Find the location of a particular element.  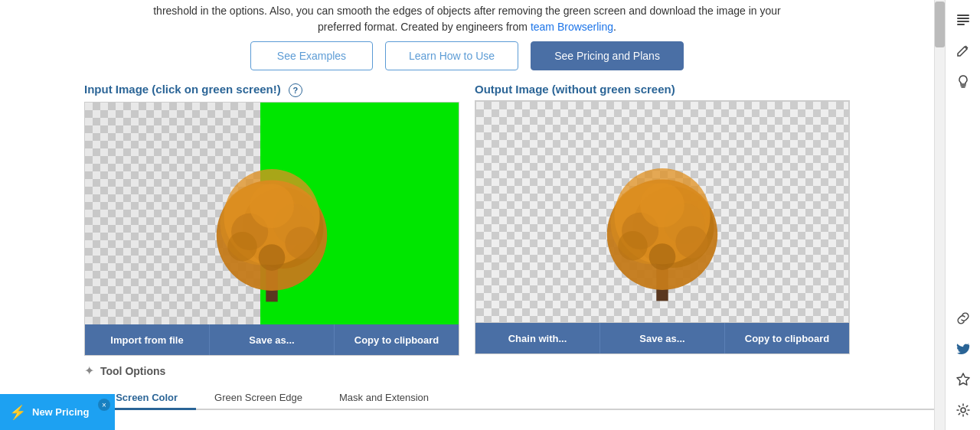

bulb-icon is located at coordinates (963, 81).